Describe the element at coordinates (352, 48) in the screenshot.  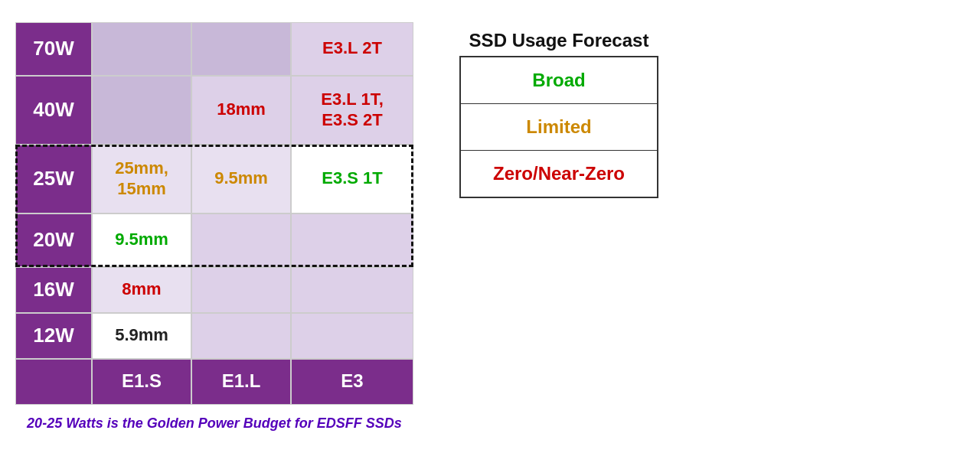
I see `row-70w-e3-text: E3.L 2T` at that location.